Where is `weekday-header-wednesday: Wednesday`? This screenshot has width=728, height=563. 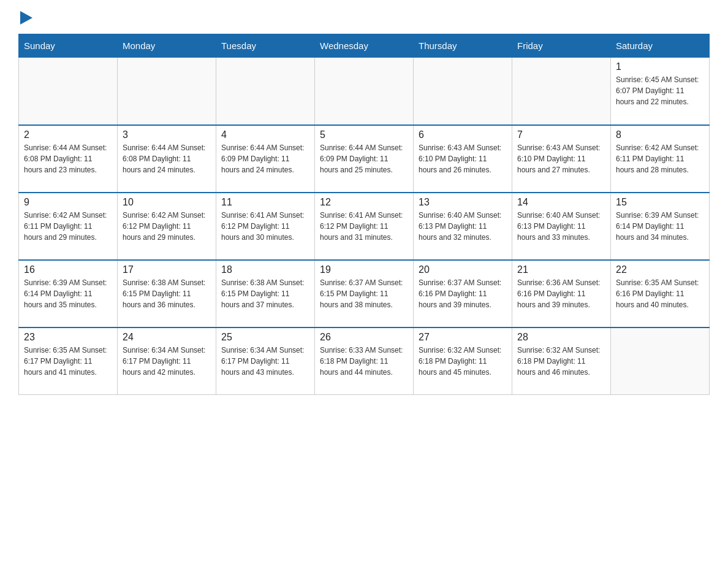 weekday-header-wednesday: Wednesday is located at coordinates (364, 46).